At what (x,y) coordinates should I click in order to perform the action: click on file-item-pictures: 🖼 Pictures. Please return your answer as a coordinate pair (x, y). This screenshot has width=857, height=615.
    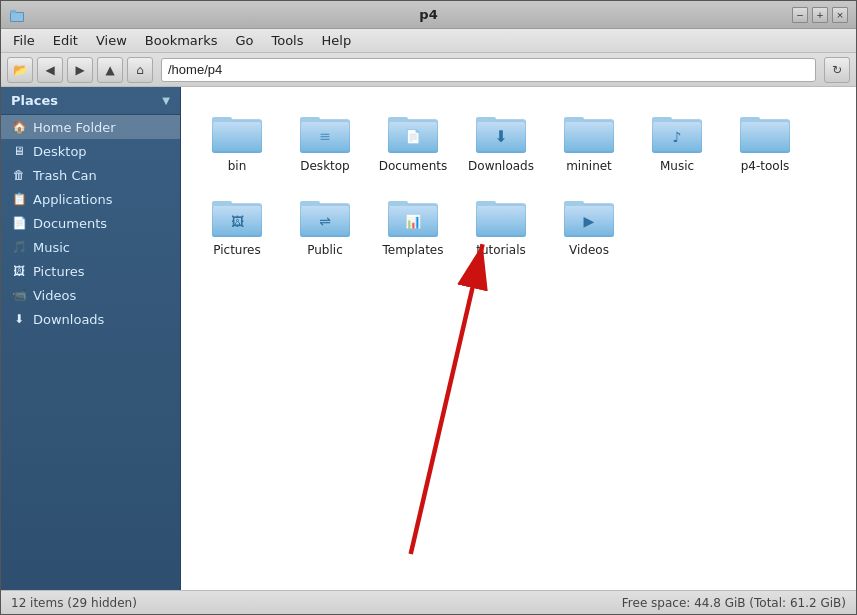
    Looking at the image, I should click on (237, 225).